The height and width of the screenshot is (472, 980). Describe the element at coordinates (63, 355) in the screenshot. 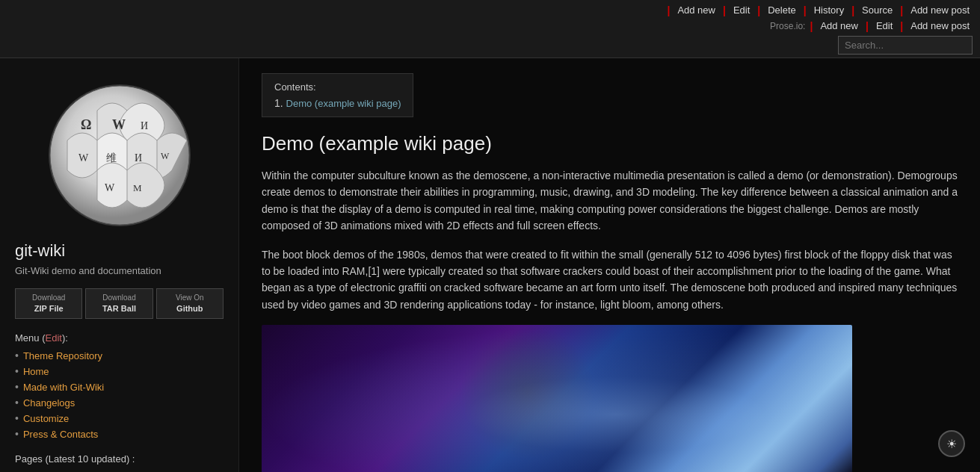

I see `menu-item-theme-repository: Theme Repository` at that location.